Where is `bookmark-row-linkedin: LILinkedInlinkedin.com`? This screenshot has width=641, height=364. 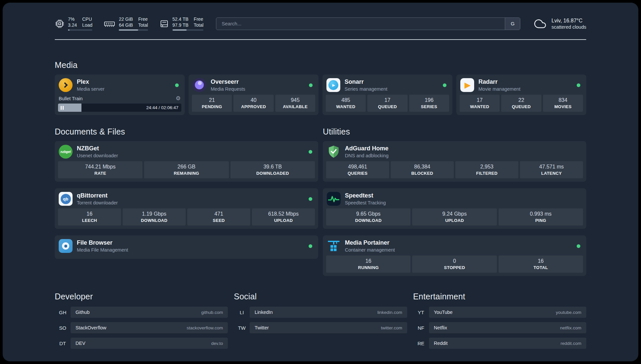
bookmark-row-linkedin: LILinkedInlinkedin.com is located at coordinates (320, 312).